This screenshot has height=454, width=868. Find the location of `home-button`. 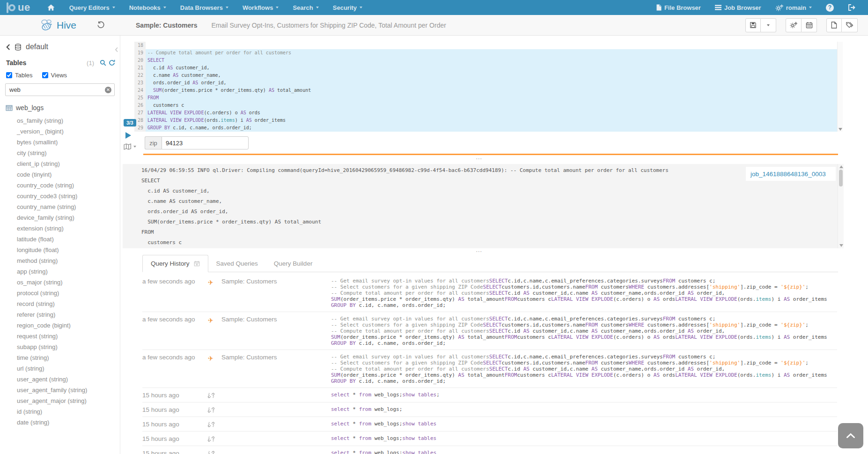

home-button is located at coordinates (51, 7).